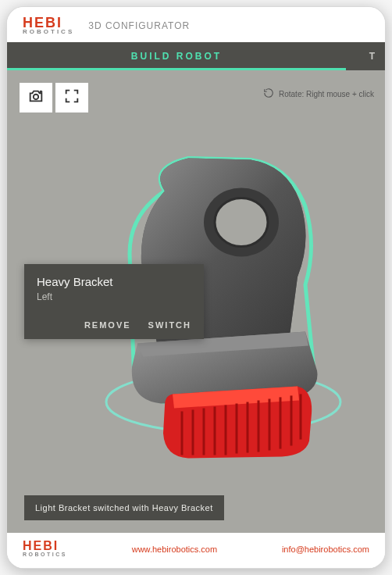  What do you see at coordinates (45, 555) in the screenshot?
I see `footer-brand-sub: ROBOTICS` at bounding box center [45, 555].